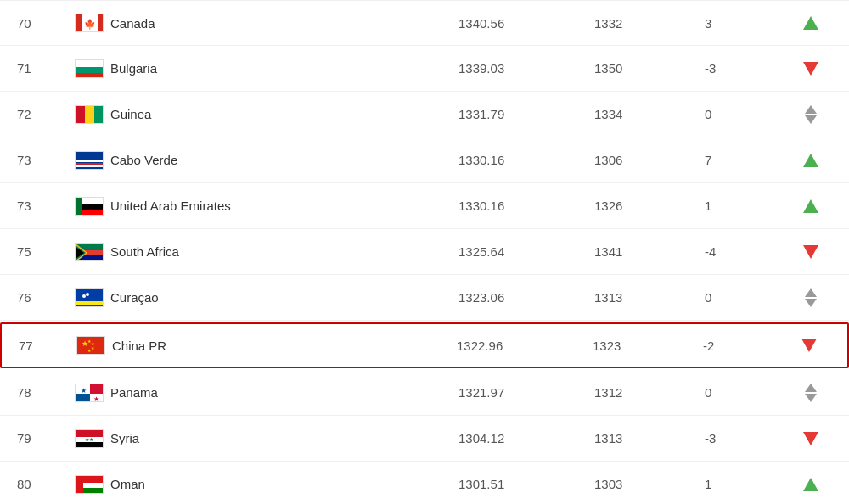  Describe the element at coordinates (89, 252) in the screenshot. I see `southafrica-flag` at that location.